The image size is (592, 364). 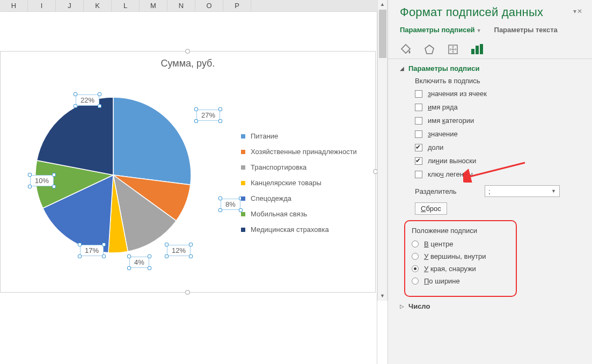 What do you see at coordinates (299, 168) in the screenshot?
I see `legend-item: Транспортировка` at bounding box center [299, 168].